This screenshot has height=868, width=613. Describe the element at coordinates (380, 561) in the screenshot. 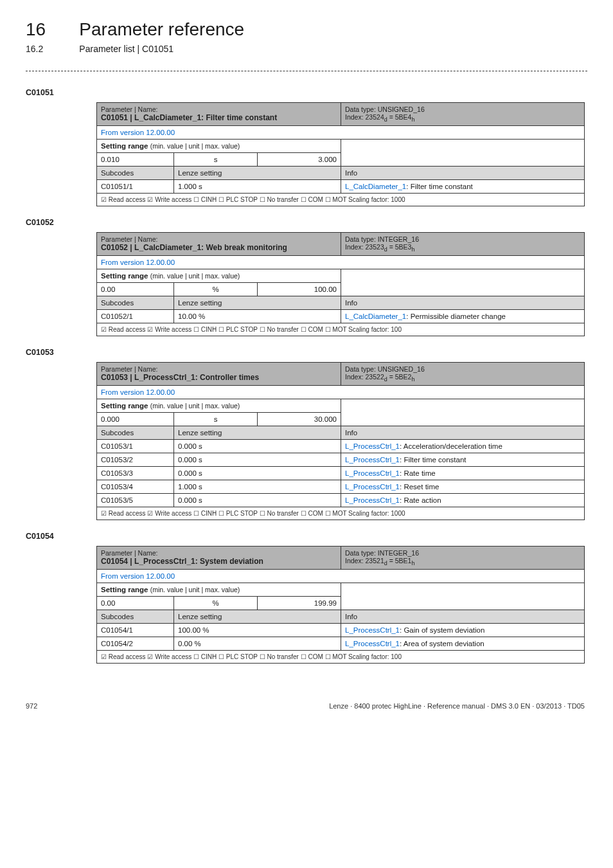

I see `index-value: Index: 23521d = 5BE1h` at that location.